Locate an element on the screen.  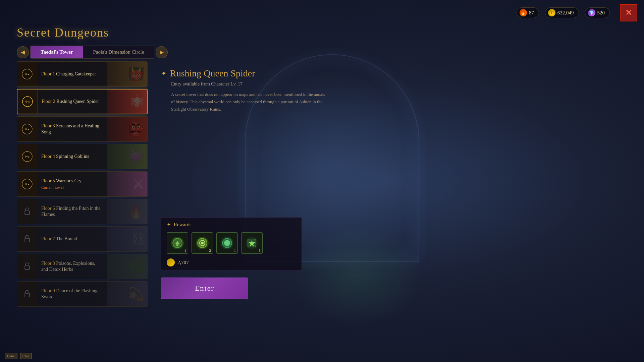
floor-6-thumb: 🔥 is located at coordinates (127, 212).